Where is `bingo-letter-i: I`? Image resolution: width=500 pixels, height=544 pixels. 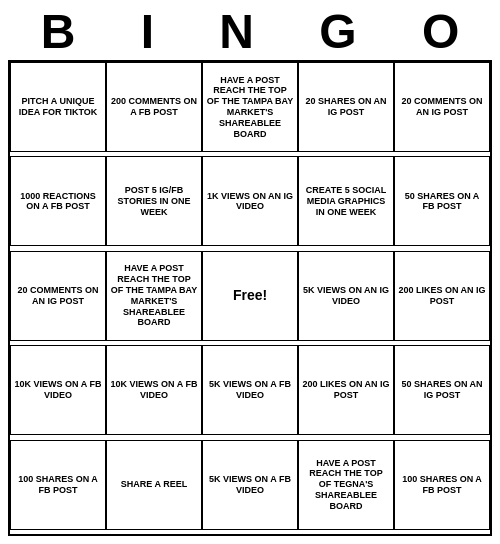 bingo-letter-i: I is located at coordinates (148, 32).